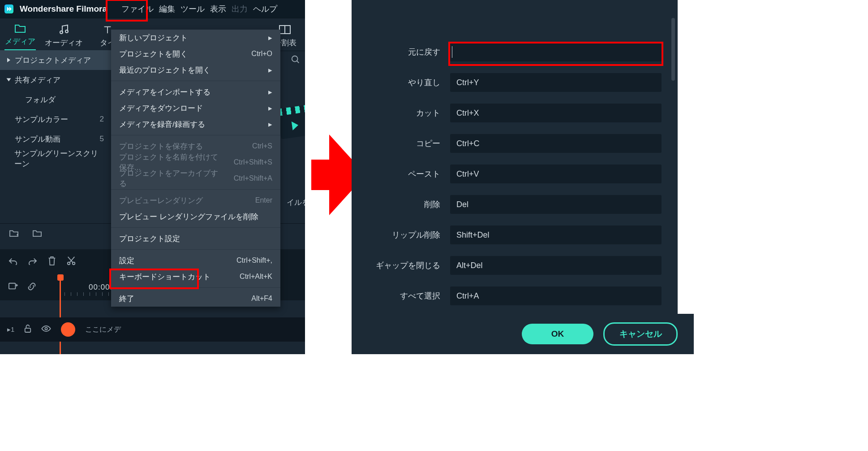  I want to click on menu-item-17: 設定Ctrl+Shift+,, so click(196, 260).